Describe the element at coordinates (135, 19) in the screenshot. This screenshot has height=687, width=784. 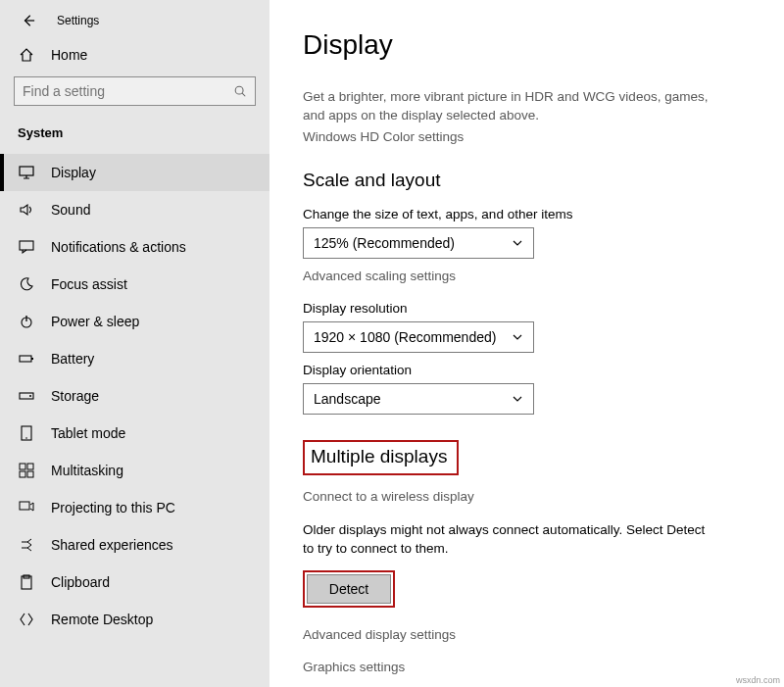
I see `sidebar-header: Settings` at that location.